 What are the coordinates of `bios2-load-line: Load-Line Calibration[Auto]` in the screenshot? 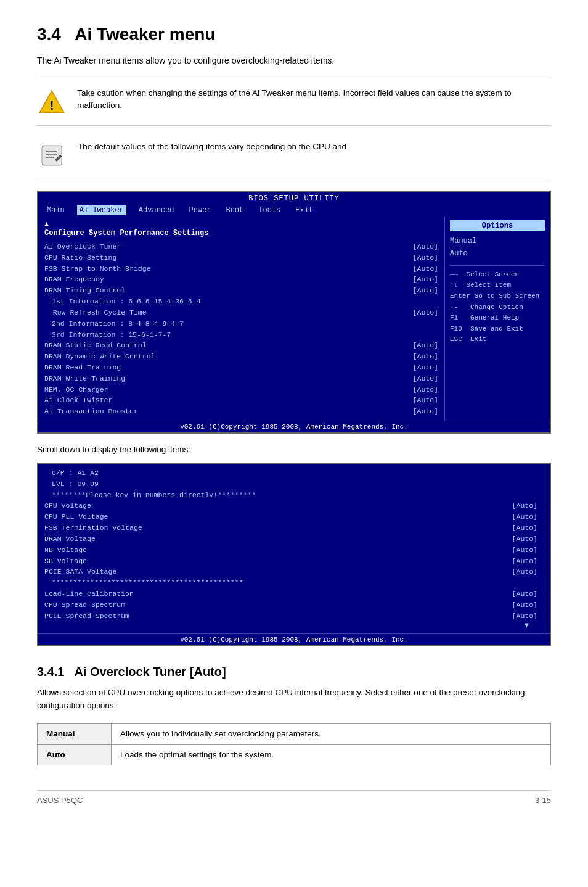 It's located at (291, 594).